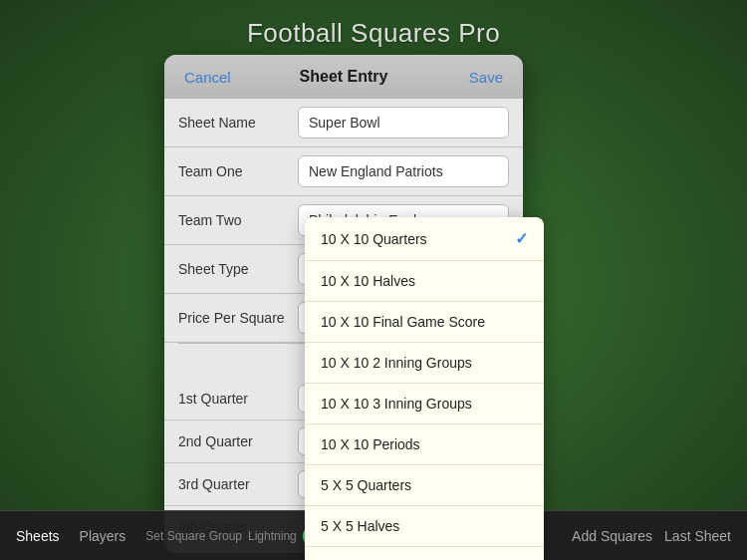  What do you see at coordinates (396, 363) in the screenshot?
I see `dropdown-item-label: 10 X 10 2 Inning Groups` at bounding box center [396, 363].